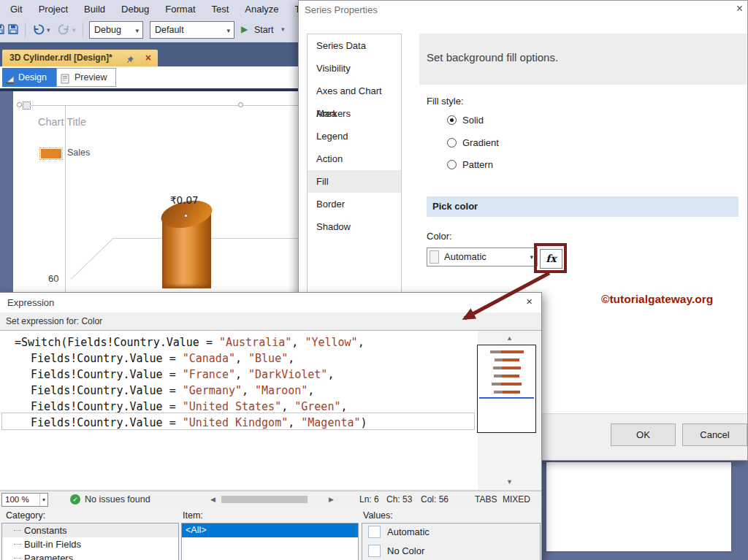 The height and width of the screenshot is (560, 748). What do you see at coordinates (51, 153) in the screenshot?
I see `legend-swatch` at bounding box center [51, 153].